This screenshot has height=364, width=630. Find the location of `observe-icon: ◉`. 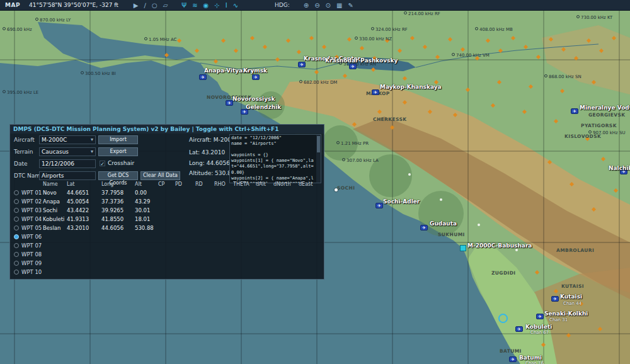

observe-icon: ◉ is located at coordinates (207, 5).